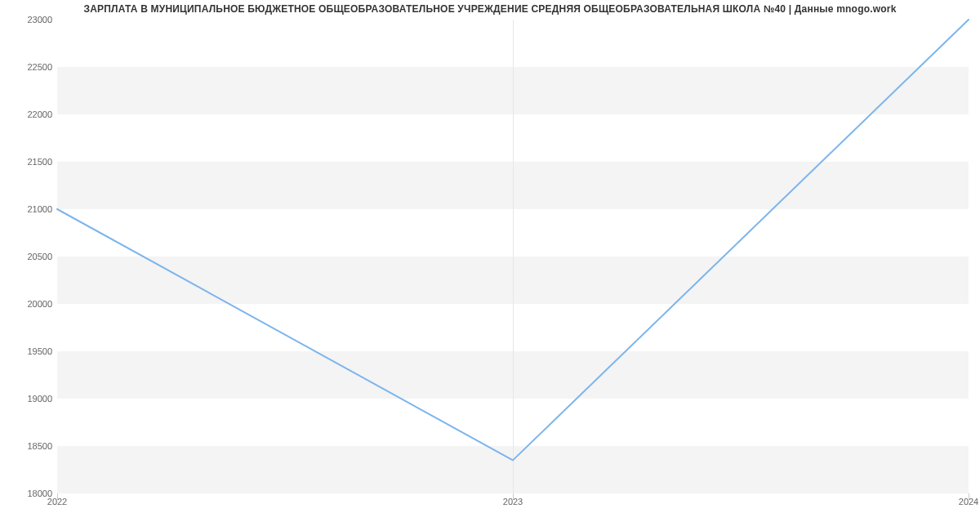  I want to click on y-tick-label: 18000, so click(28, 493).